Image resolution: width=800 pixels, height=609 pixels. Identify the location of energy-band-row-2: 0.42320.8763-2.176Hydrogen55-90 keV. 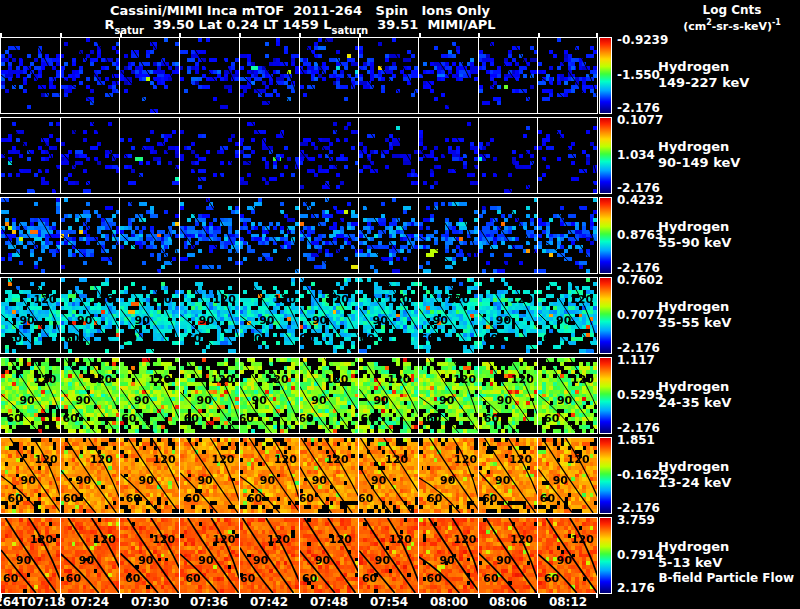
(400, 236).